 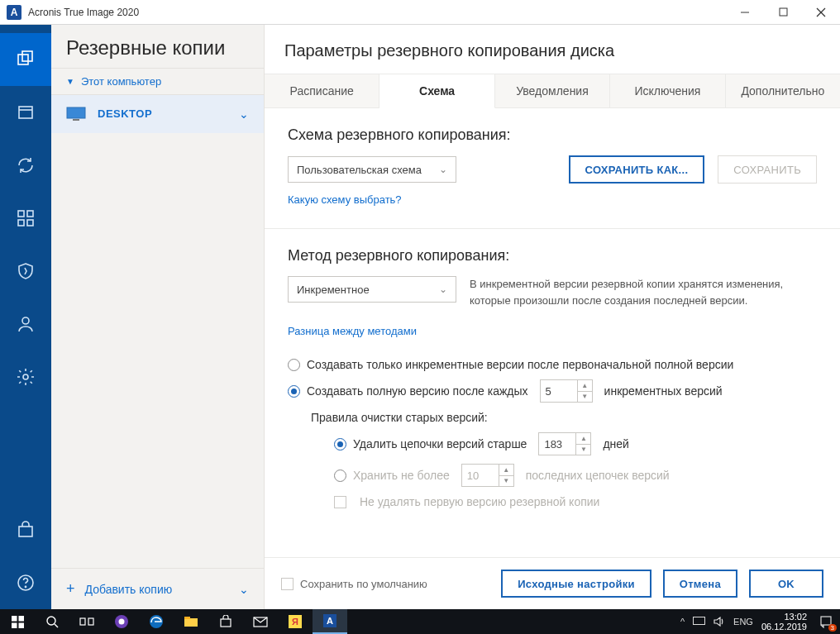 I want to click on save-default-checkbox: Сохранить по умолчанию, so click(x=354, y=584).